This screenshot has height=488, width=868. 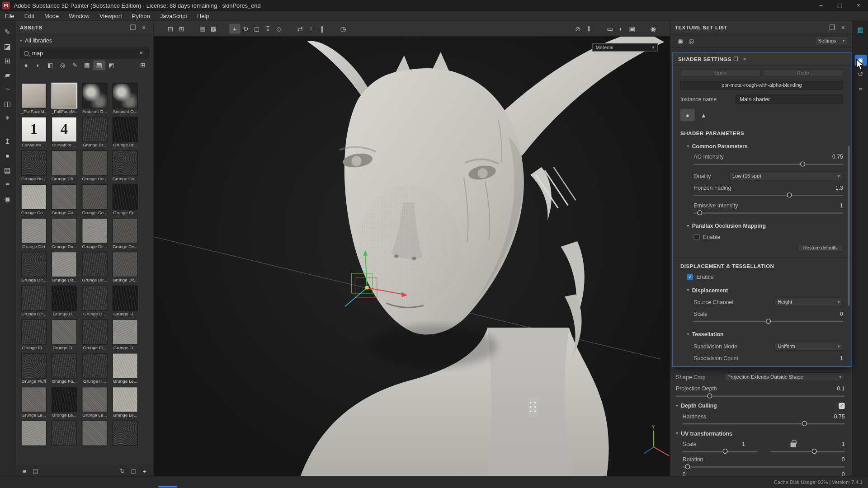 I want to click on ao-intensity-value: 0.75, so click(x=838, y=156).